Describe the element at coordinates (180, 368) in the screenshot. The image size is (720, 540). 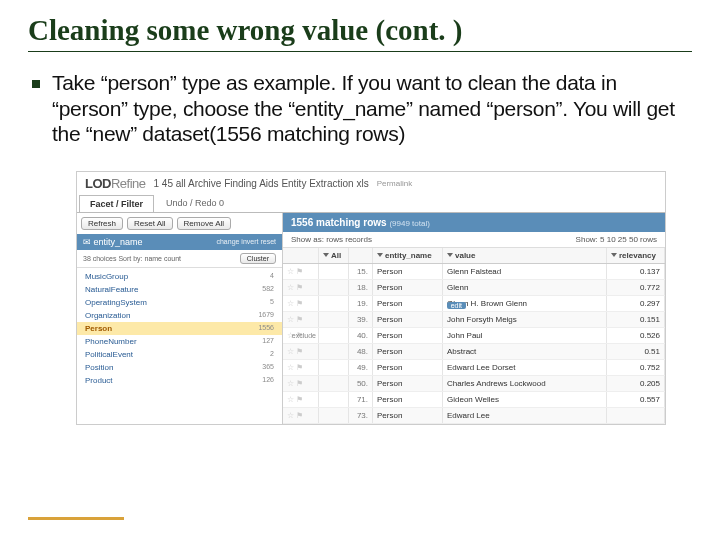
I see `facet-item-position: Position365` at that location.